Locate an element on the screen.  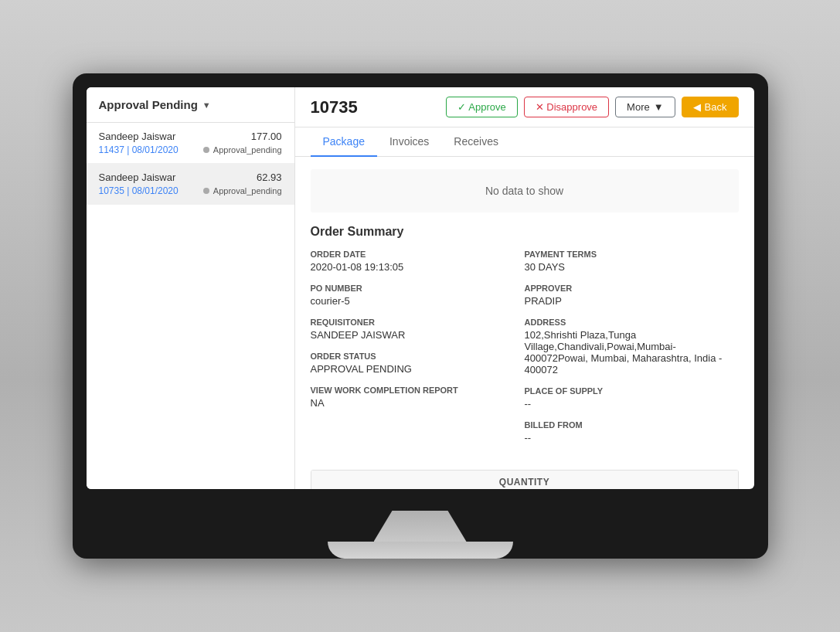
order-field-payment-terms: PAYMENT TERMS 30 DAYS is located at coordinates (632, 261).